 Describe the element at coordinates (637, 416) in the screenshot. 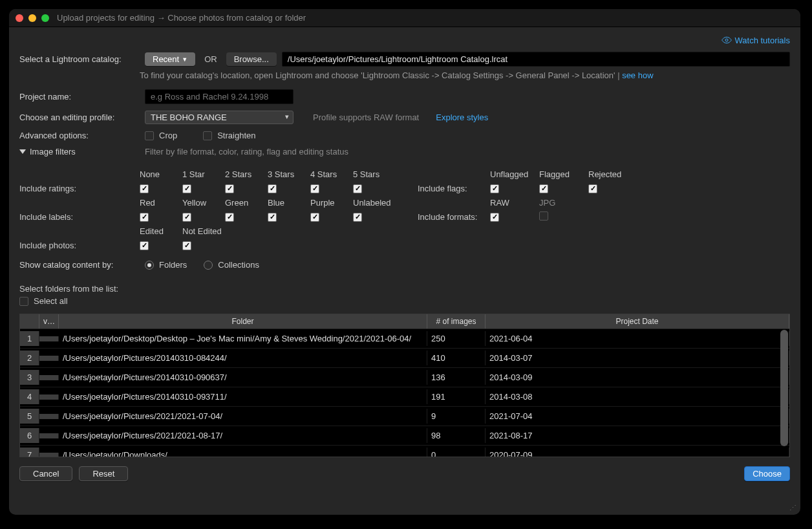

I see `row-project-date: 2021-07-04` at that location.